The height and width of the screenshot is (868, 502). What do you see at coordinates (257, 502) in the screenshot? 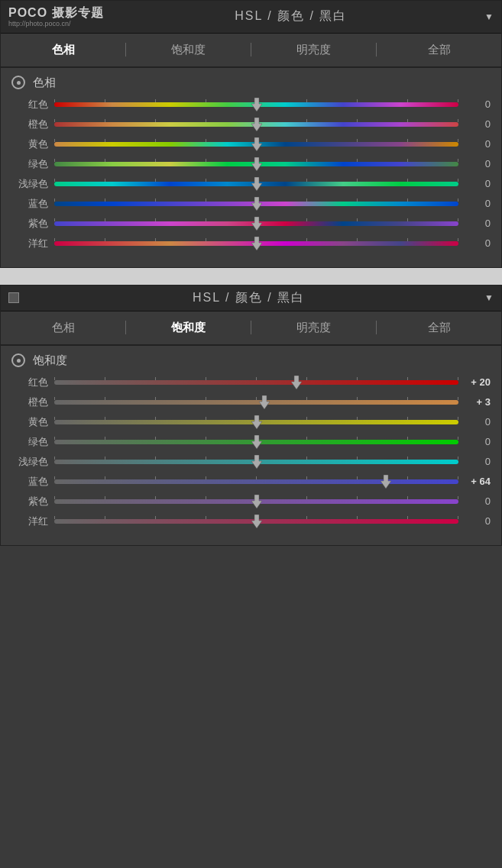
I see `slider2-thumb-purple` at bounding box center [257, 502].